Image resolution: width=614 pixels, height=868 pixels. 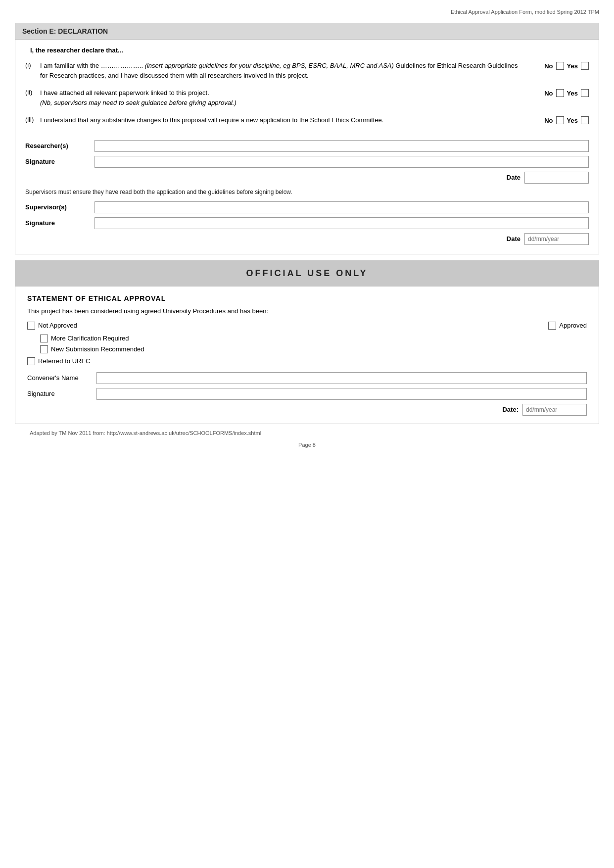 I want to click on signature-label: Signature, so click(x=60, y=161).